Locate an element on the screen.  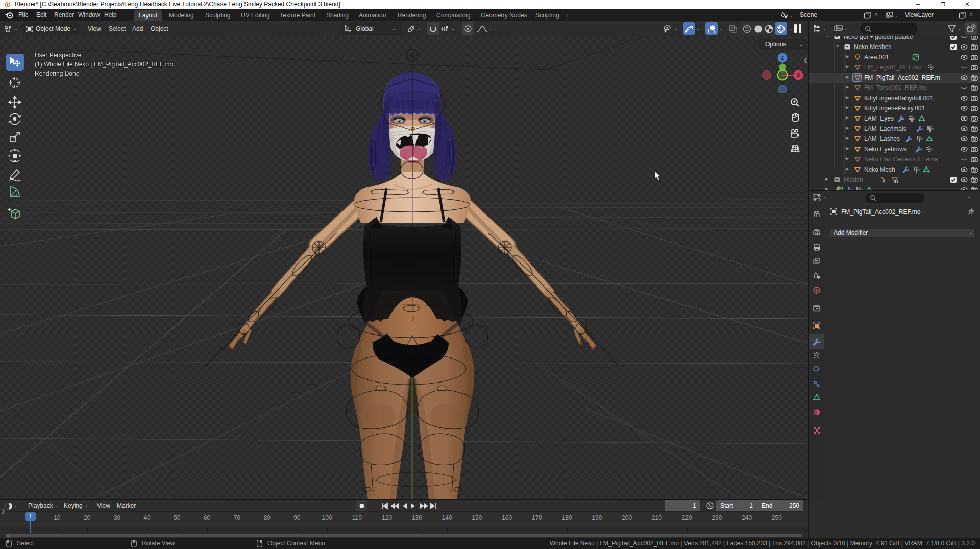
svg-text: 31 is located at coordinates (896, 181).